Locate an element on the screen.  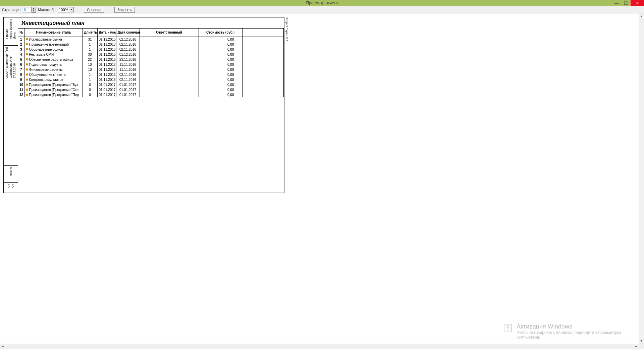
scroll-corner is located at coordinates (641, 346).